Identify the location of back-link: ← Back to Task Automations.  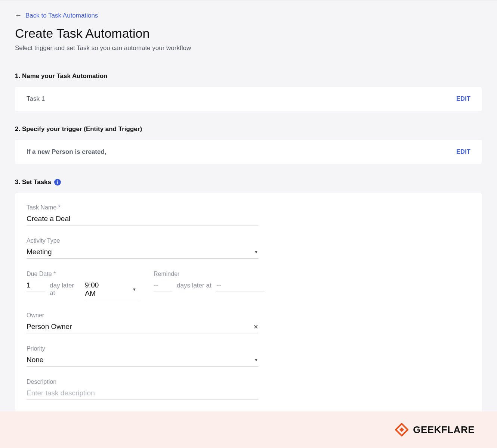
(56, 16).